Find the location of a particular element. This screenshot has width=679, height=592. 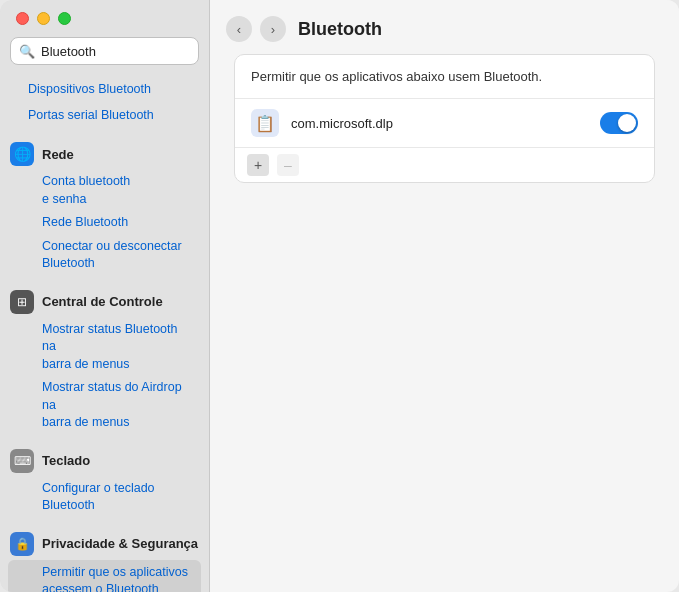

forward-button: › is located at coordinates (273, 29).